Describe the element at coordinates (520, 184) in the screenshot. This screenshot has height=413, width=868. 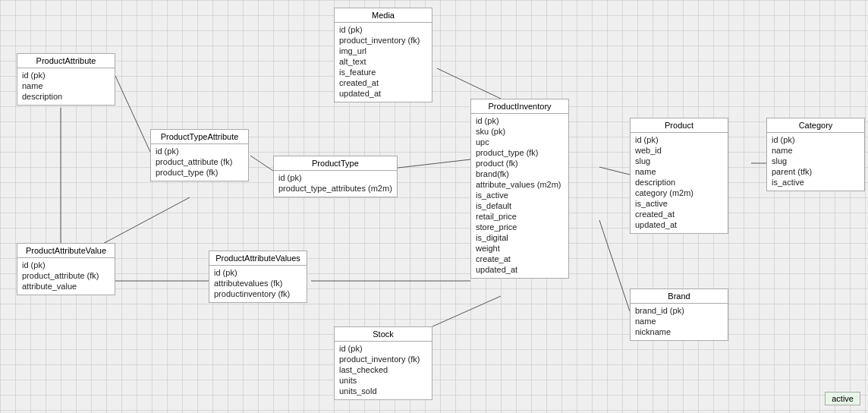
I see `table-row: attribute_values (m2m)` at that location.